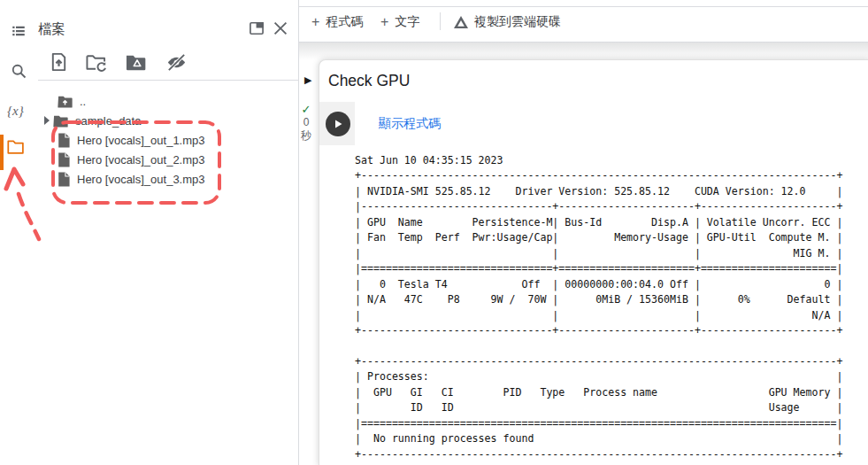 This screenshot has height=465, width=868. Describe the element at coordinates (338, 124) in the screenshot. I see `run-cell-button` at that location.